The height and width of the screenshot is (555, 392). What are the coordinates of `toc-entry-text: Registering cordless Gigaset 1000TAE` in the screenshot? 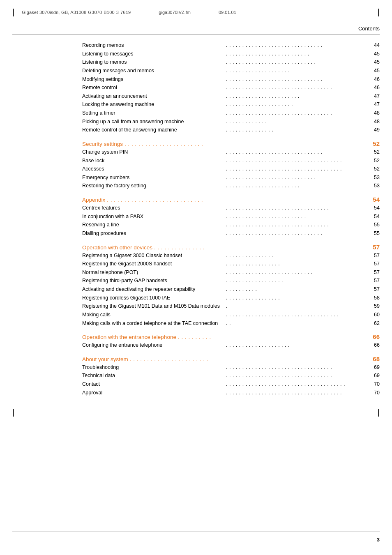 It's located at (154, 298).